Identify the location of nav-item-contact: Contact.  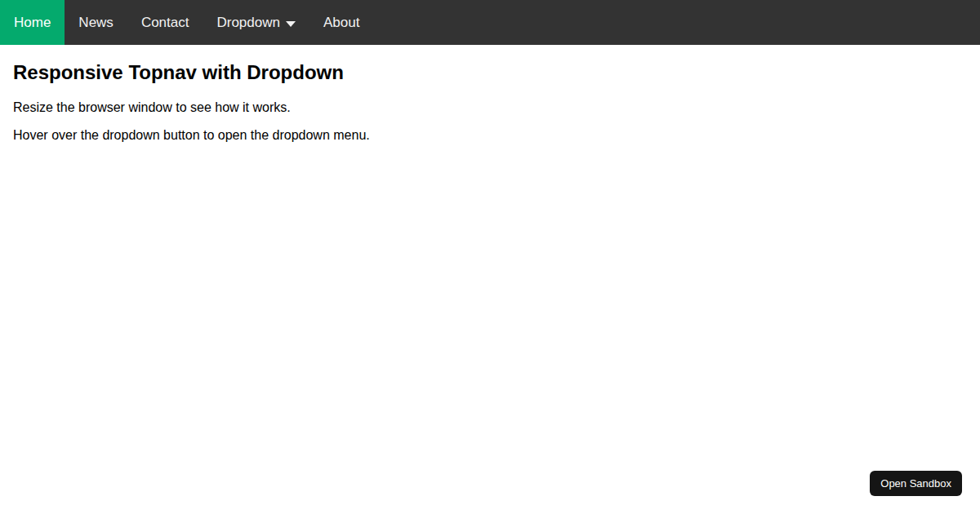
(165, 23).